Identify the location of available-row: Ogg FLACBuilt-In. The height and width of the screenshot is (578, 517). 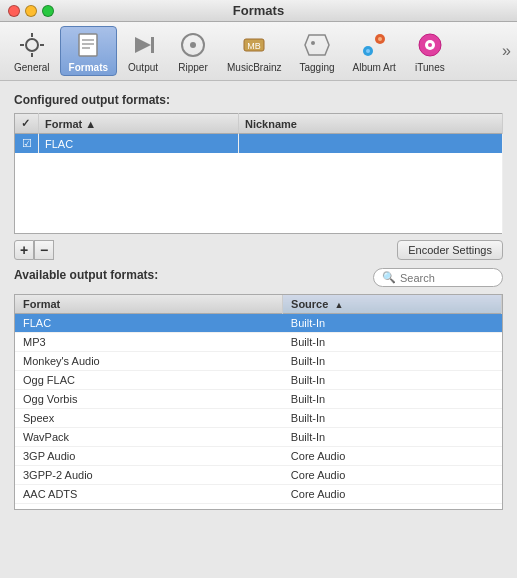
(258, 380).